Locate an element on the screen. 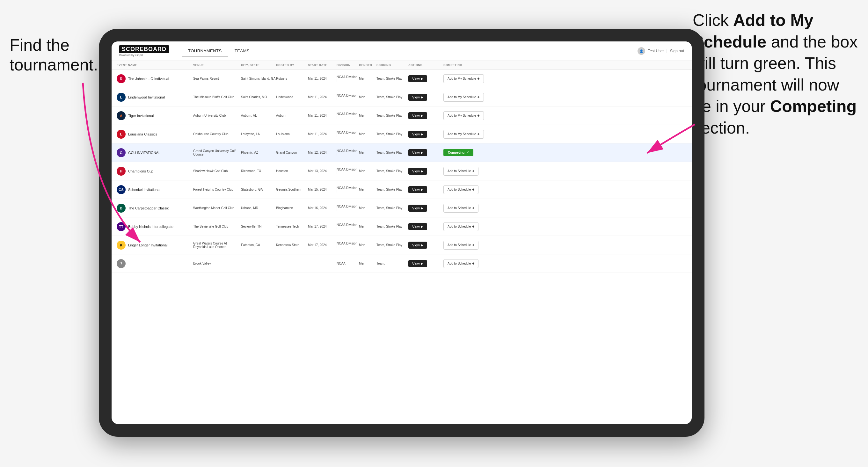  venue-cell: Worthington Manor Golf Club is located at coordinates (217, 208).